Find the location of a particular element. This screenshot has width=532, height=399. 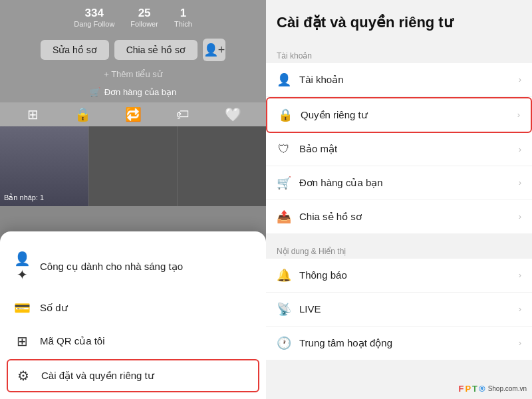

fpt-watermark: FPT® Shop.com.vn is located at coordinates (492, 388).